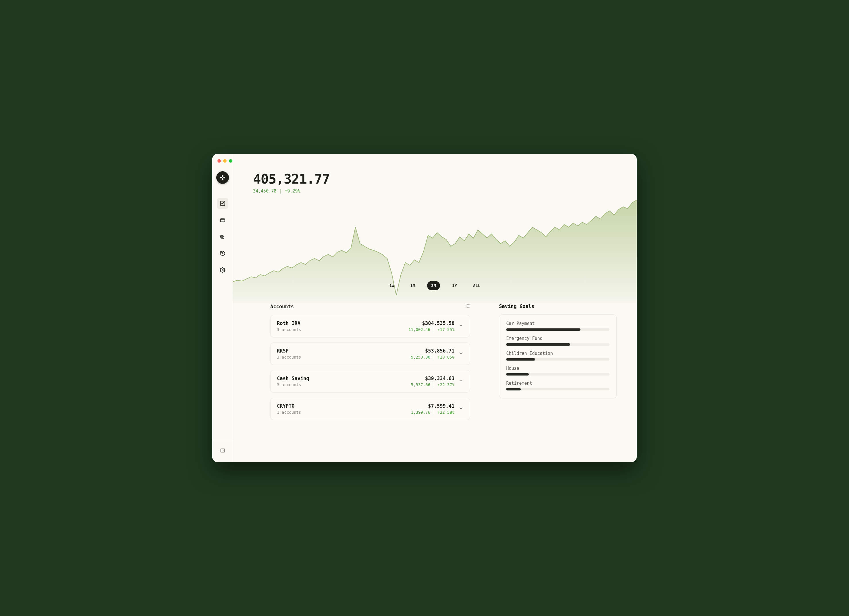  What do you see at coordinates (222, 253) in the screenshot?
I see `history-icon` at bounding box center [222, 253].